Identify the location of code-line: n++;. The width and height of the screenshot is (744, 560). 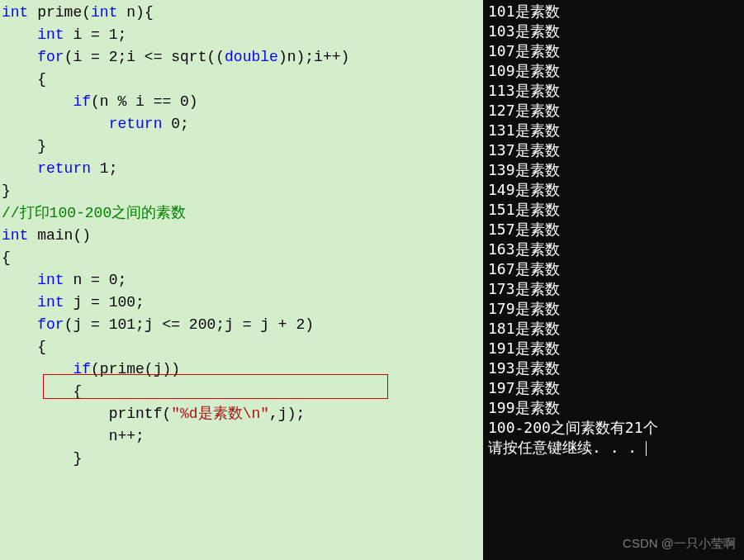
(241, 436).